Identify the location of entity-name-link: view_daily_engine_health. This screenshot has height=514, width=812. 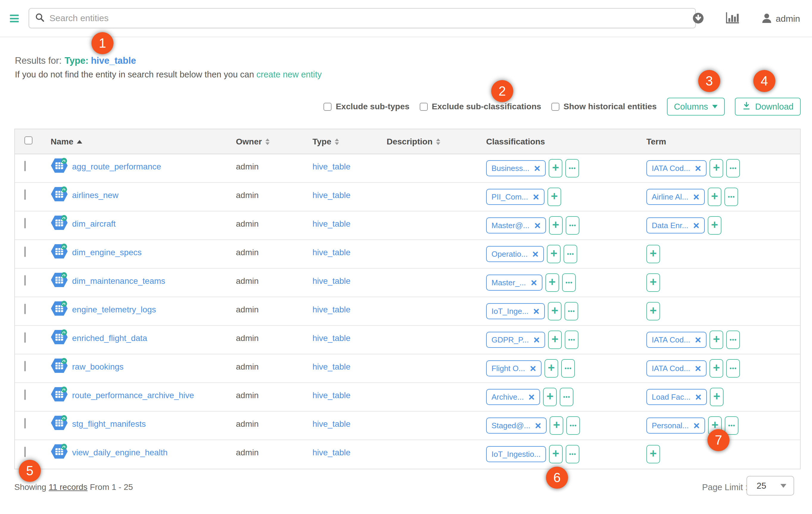
(120, 453).